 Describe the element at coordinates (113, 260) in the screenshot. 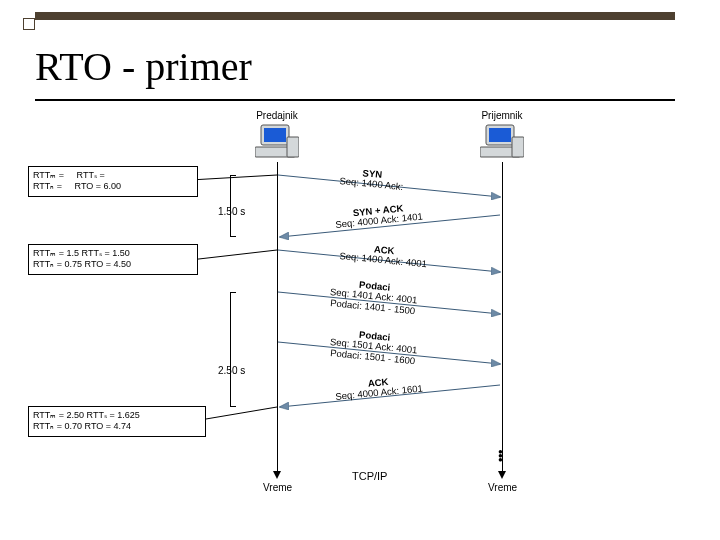

I see `rtt-box-2: RTTₘ = 1.5 RTTₛ = 1.50 RTTₙ = 0.75 RTO =…` at that location.